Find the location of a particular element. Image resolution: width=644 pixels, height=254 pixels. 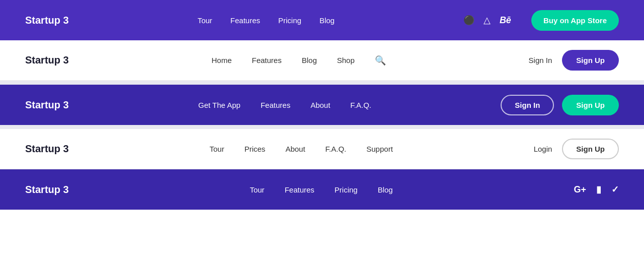

nav2-link-blog: Blog is located at coordinates (309, 60).